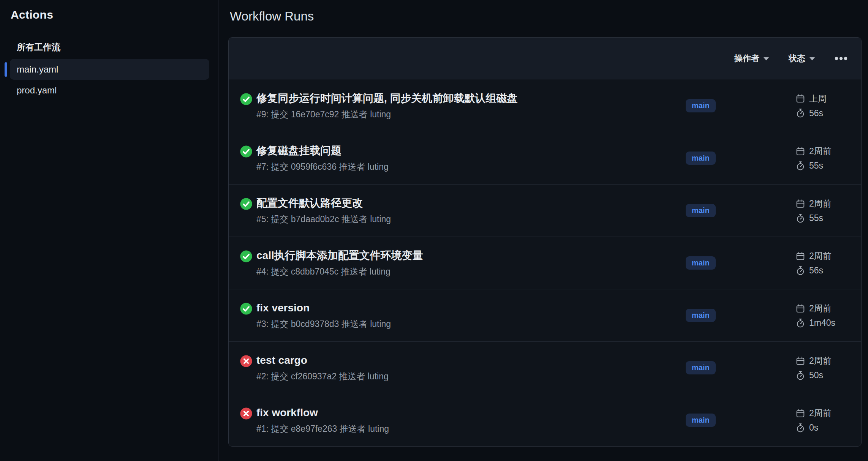  Describe the element at coordinates (323, 413) in the screenshot. I see `run-title: fix workflow` at that location.